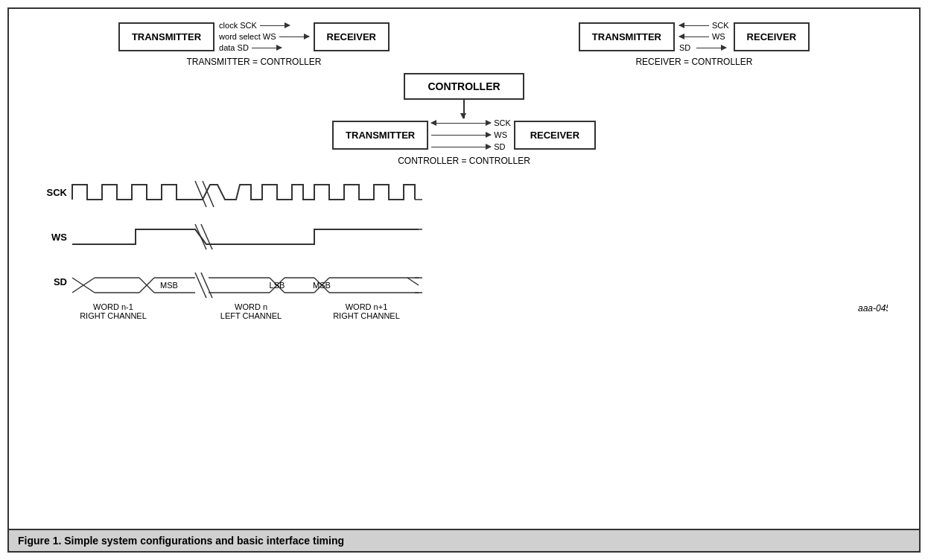  I want to click on aaa-ref-label: aaa-045276, so click(873, 308).